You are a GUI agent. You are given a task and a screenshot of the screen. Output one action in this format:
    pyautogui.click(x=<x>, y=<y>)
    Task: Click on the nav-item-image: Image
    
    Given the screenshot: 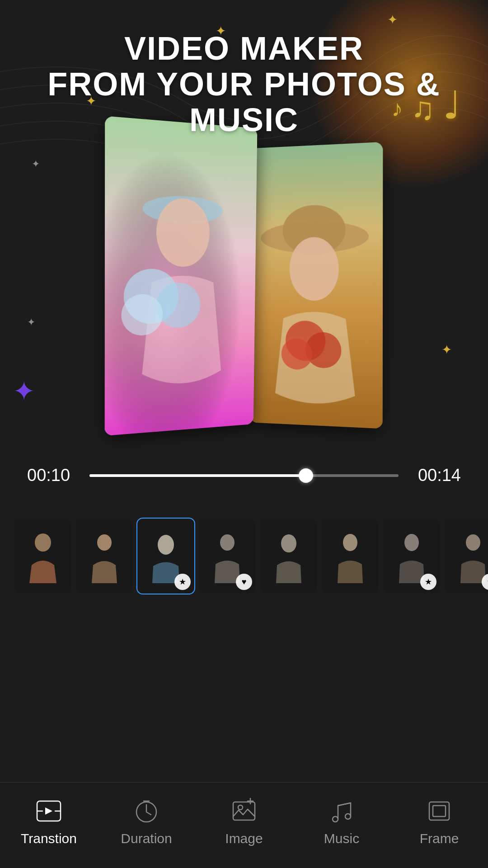 What is the action you would take?
    pyautogui.click(x=244, y=821)
    